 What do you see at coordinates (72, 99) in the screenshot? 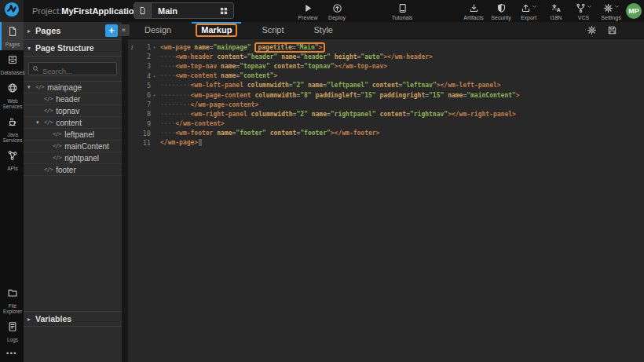
I see `tree-item-header: </>header` at bounding box center [72, 99].